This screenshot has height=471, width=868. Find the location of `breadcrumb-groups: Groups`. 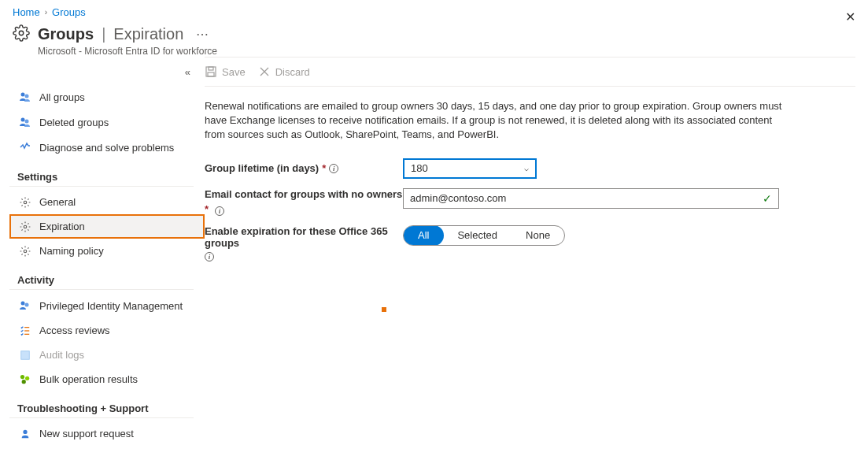

breadcrumb-groups: Groups is located at coordinates (69, 13).